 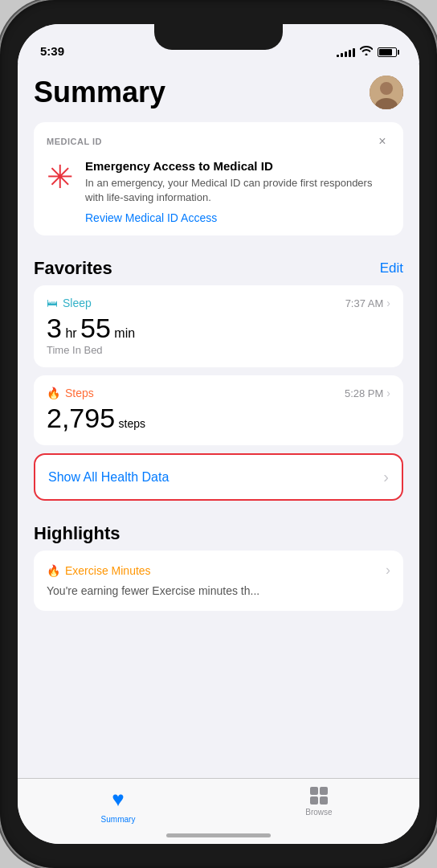 What do you see at coordinates (238, 166) in the screenshot?
I see `card-title: Emergency Access to Medical ID` at bounding box center [238, 166].